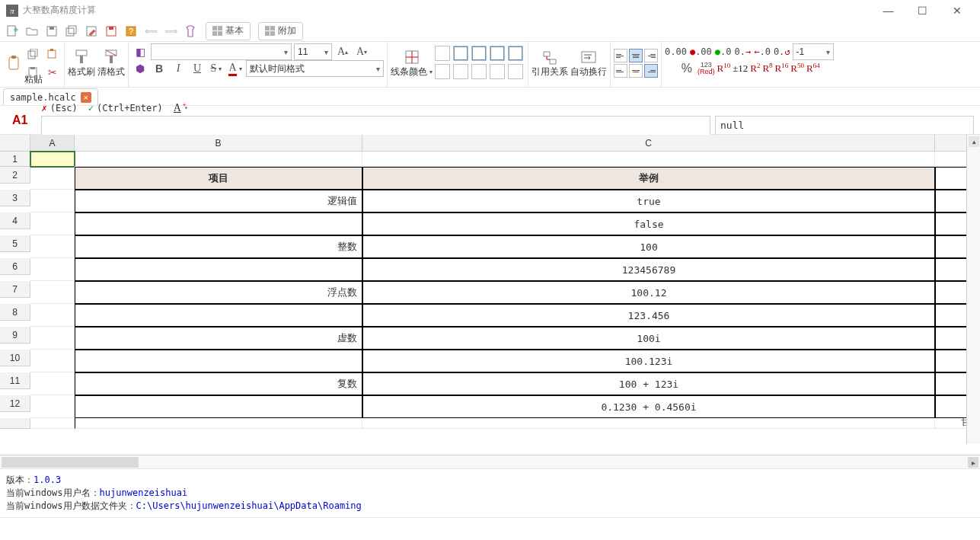 The height and width of the screenshot is (540, 980). Describe the element at coordinates (15, 404) in the screenshot. I see `row-header: 12` at that location.